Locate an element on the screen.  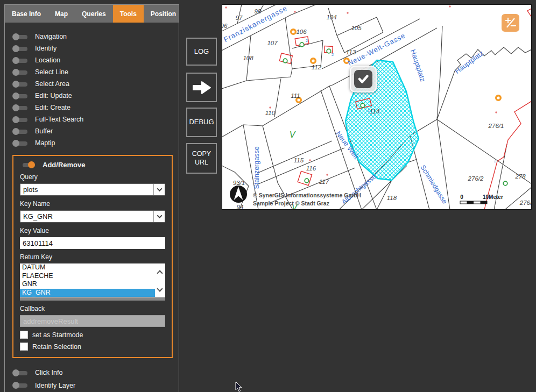
parcel-label: 97 is located at coordinates (239, 18).